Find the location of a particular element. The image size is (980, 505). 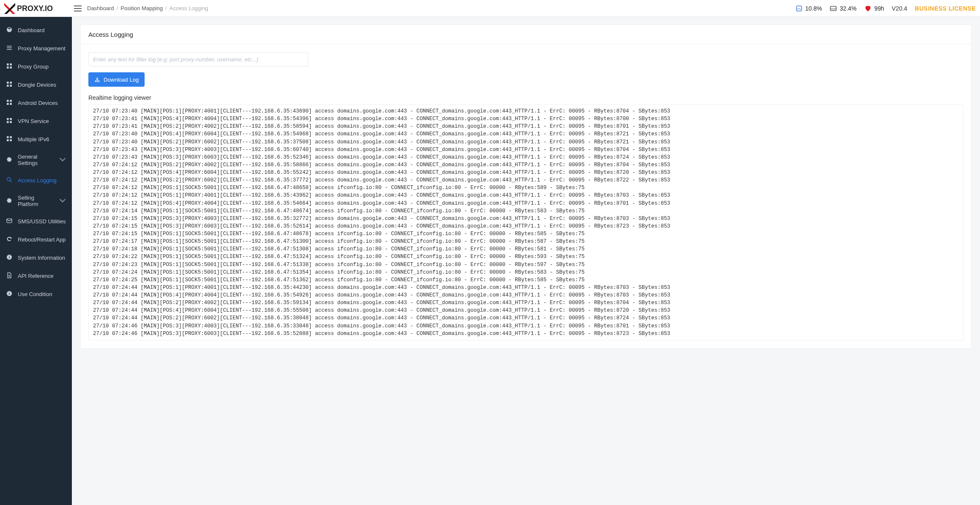

sidebar-item-proxy-management: Proxy Management is located at coordinates (36, 48).